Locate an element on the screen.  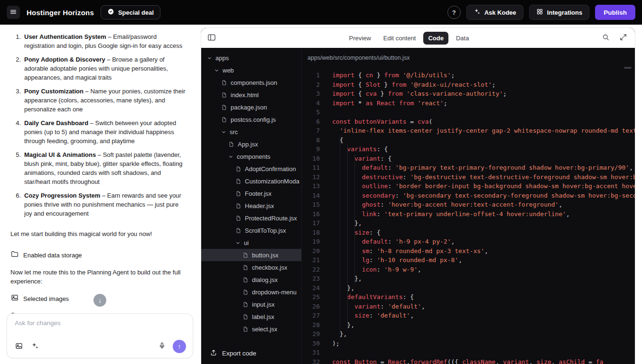
code-line: 17 }, is located at coordinates (468, 223).